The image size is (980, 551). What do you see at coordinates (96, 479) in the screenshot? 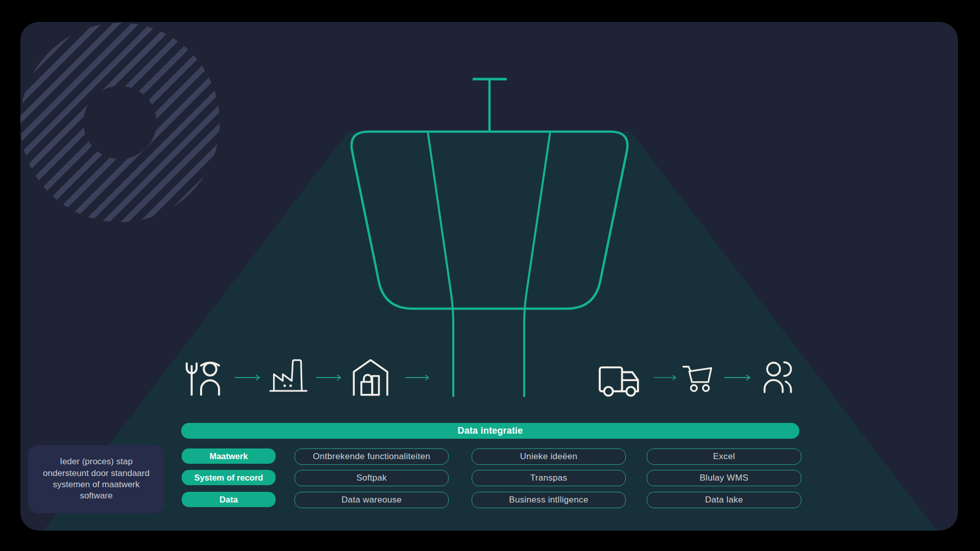
I see `process-note-text: Ieder (proces) stap ondersteunt door sta…` at bounding box center [96, 479].